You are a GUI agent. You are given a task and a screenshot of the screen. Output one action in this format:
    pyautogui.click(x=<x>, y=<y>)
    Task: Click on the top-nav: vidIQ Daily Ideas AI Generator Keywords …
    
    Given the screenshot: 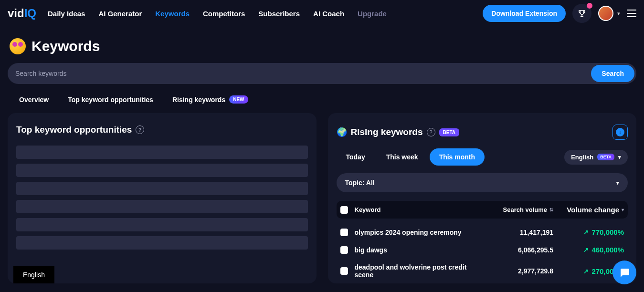 What is the action you would take?
    pyautogui.click(x=322, y=13)
    